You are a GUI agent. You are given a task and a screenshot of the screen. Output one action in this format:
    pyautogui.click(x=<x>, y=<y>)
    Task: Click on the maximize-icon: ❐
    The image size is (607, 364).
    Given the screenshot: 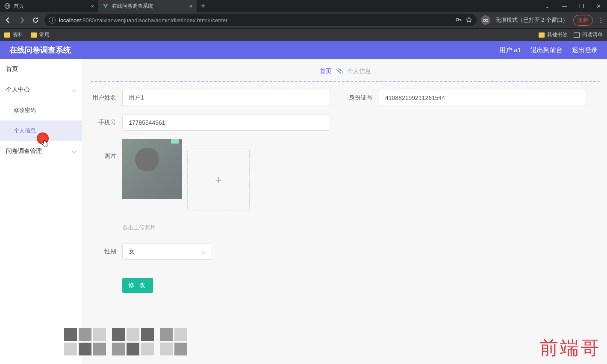 What is the action you would take?
    pyautogui.click(x=582, y=6)
    